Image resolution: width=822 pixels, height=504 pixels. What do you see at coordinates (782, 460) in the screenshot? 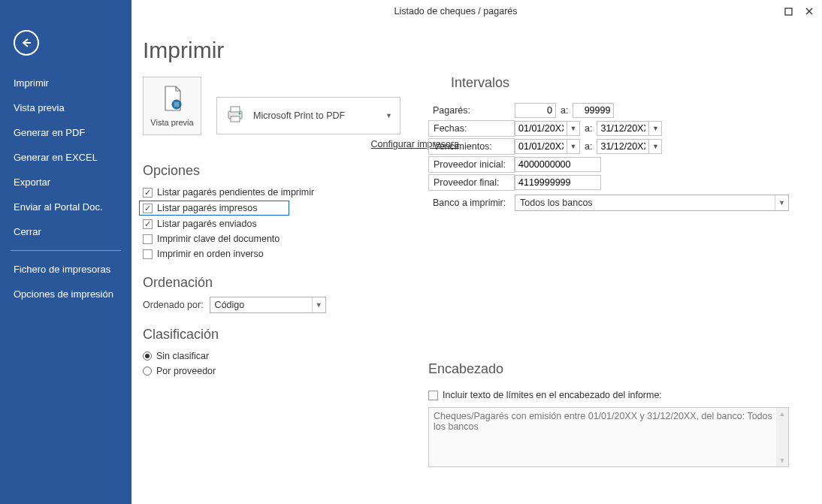
I see `scroll-down-icon: ▼` at bounding box center [782, 460].